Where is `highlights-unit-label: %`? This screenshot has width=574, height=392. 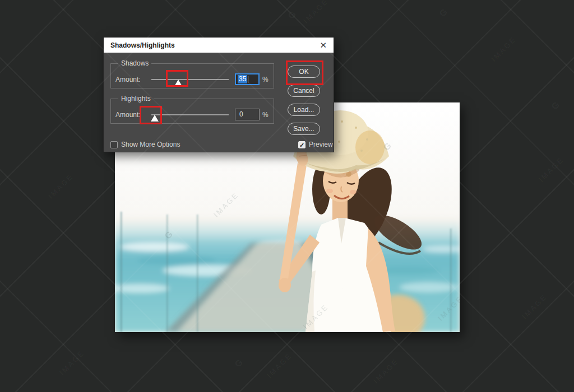
highlights-unit-label: % is located at coordinates (266, 115).